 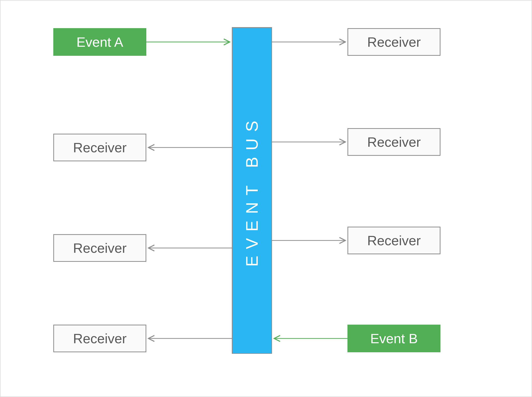 What do you see at coordinates (394, 240) in the screenshot?
I see `receiver-right-3-label: Receiver` at bounding box center [394, 240].